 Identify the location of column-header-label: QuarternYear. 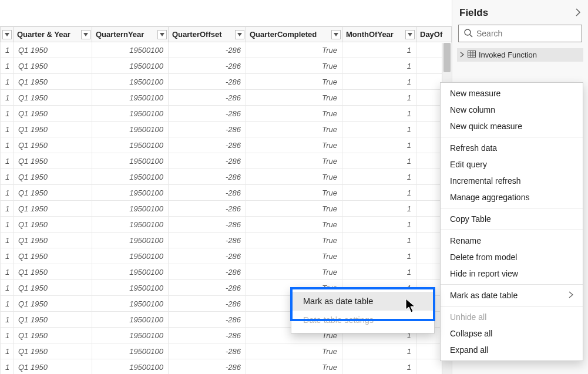
(120, 34).